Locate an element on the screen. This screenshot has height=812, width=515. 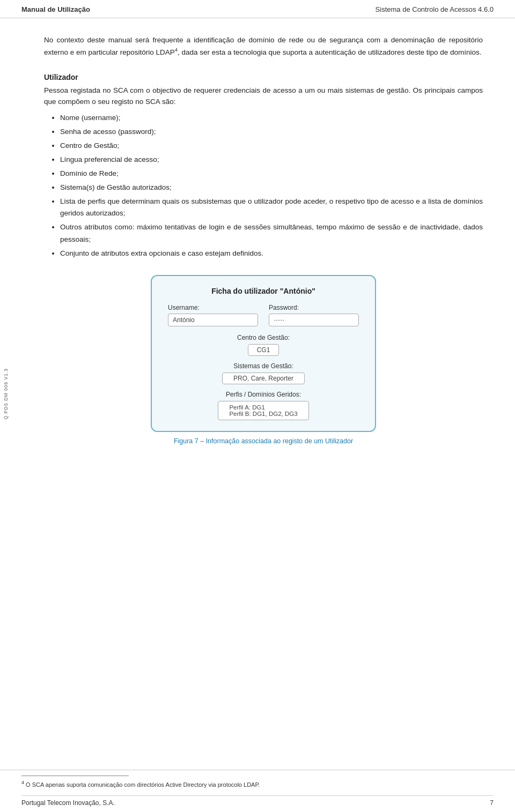
footnote-text: 4 O SCA apenas suporta comunicação com d… is located at coordinates (258, 784).